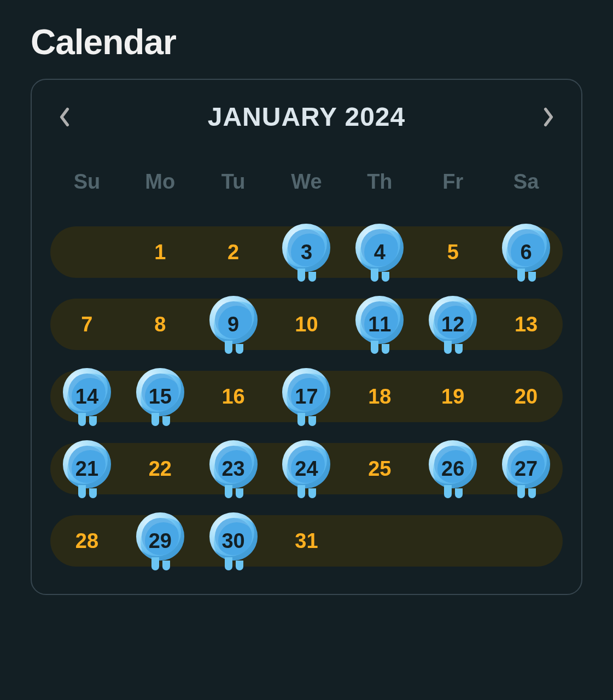  Describe the element at coordinates (87, 324) in the screenshot. I see `day-cell: 7` at that location.